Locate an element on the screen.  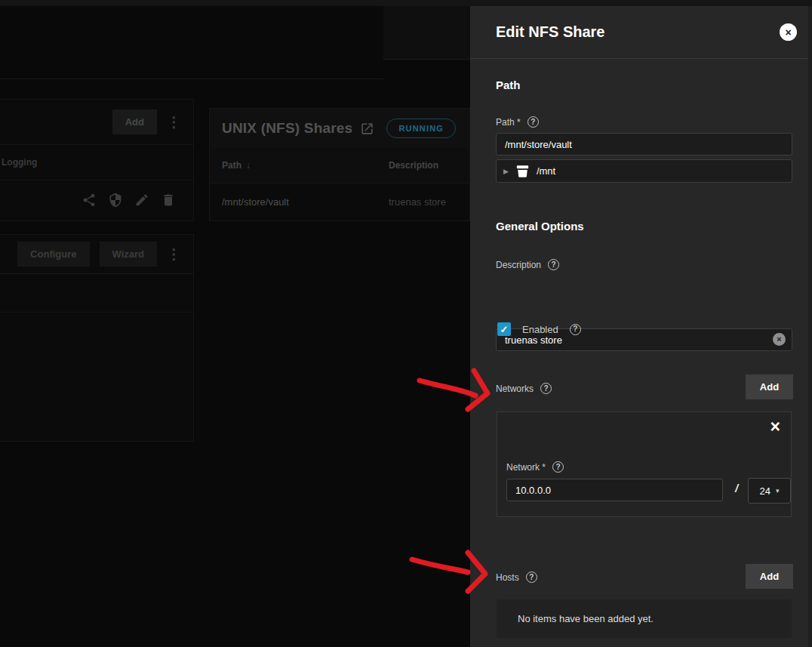
background-divider is located at coordinates (192, 79).